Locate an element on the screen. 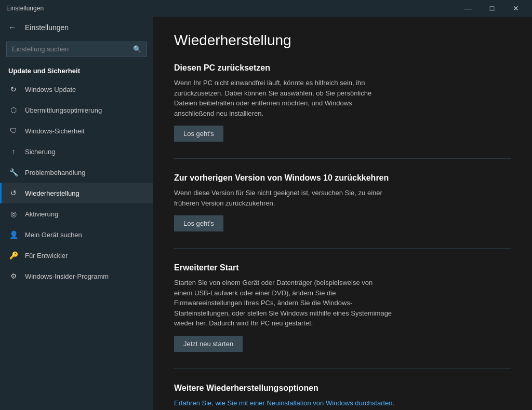  sidebar-item-wiederherstellung: ↺ Wiederherstellung is located at coordinates (77, 193).